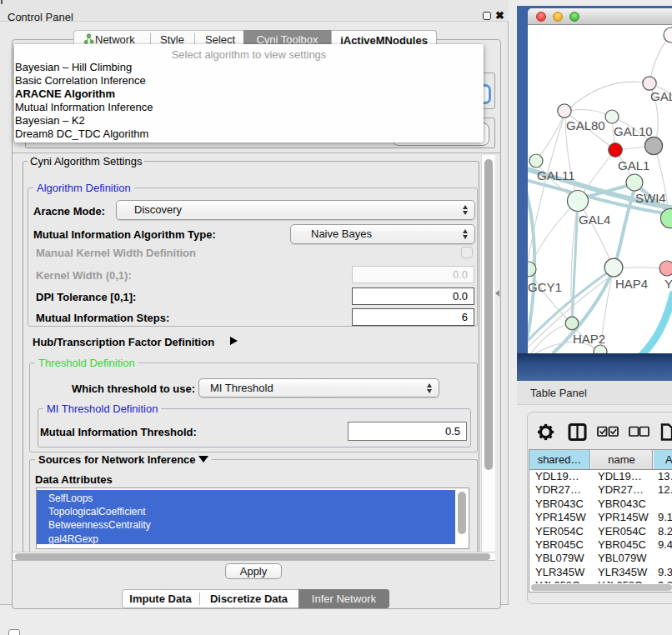  Describe the element at coordinates (589, 338) in the screenshot. I see `svg-text: HAP2` at that location.